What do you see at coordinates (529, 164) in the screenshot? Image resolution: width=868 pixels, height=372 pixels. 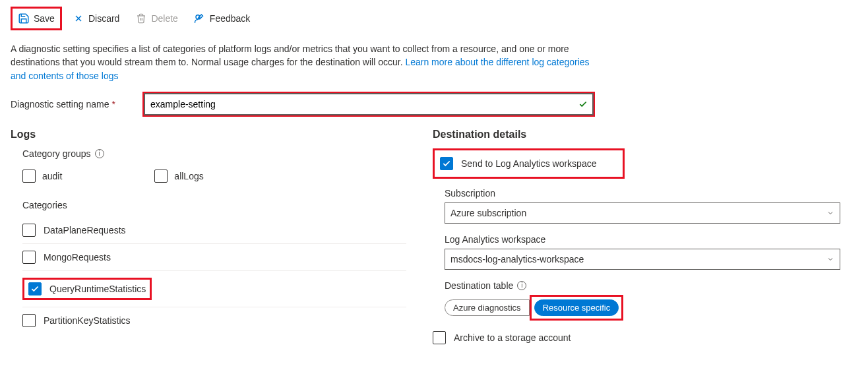 I see `sendla-label: Send to Log Analytics workspace` at bounding box center [529, 164].